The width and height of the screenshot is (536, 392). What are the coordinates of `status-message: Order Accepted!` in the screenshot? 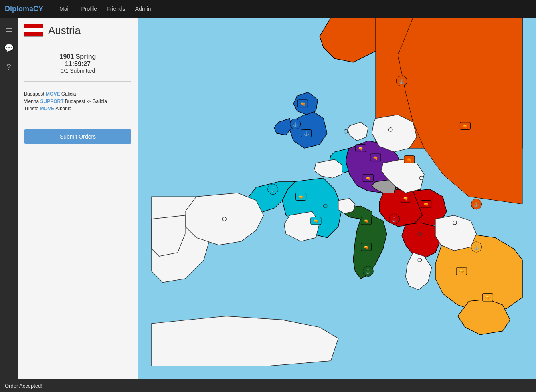 It's located at (24, 386).